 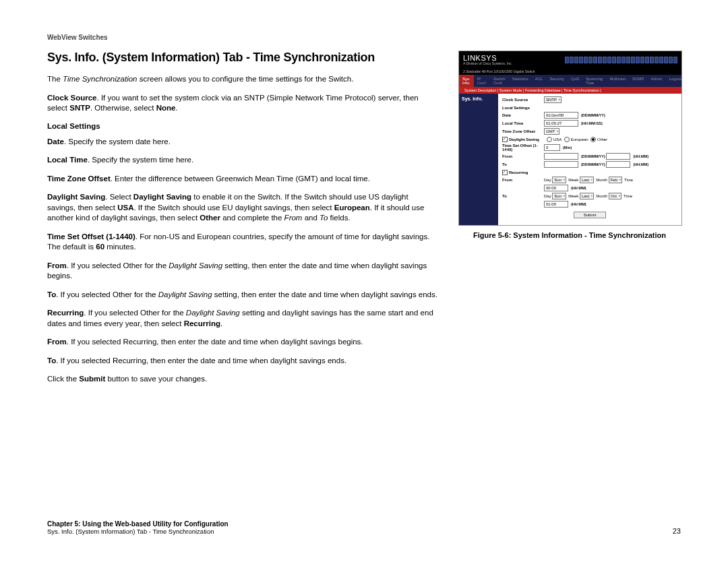 I want to click on tab-security: Security, so click(x=557, y=81).